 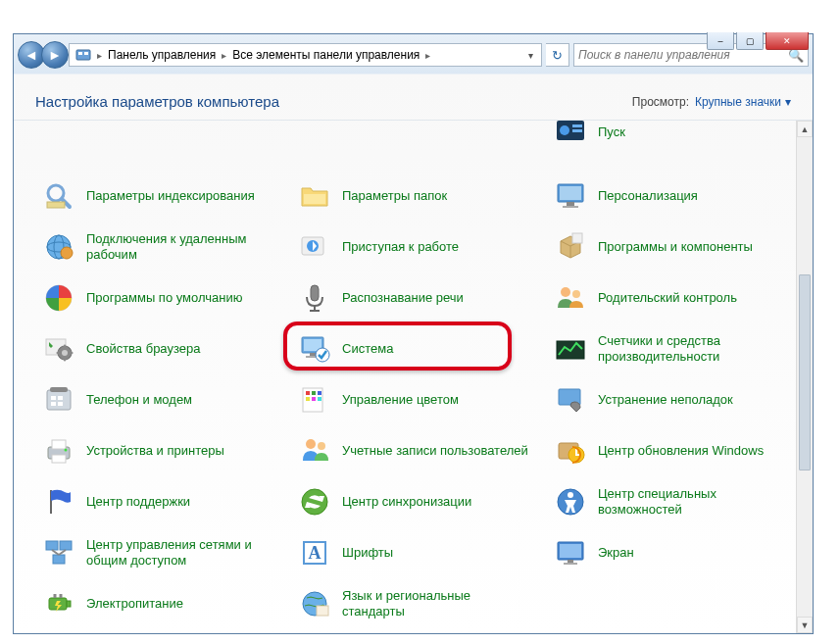 I want to click on cp-item-power: Электропитание, so click(x=159, y=604).